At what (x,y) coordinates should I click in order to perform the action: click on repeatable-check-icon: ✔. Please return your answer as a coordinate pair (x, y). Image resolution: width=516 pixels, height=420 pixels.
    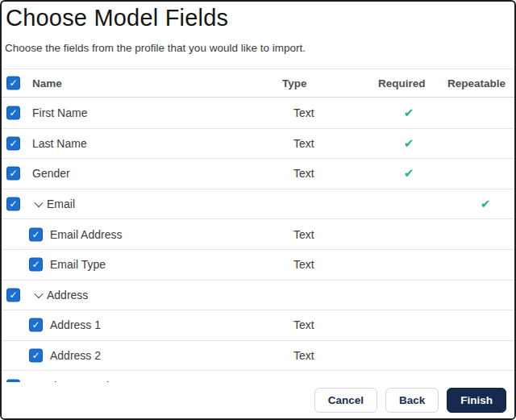
    Looking at the image, I should click on (485, 205).